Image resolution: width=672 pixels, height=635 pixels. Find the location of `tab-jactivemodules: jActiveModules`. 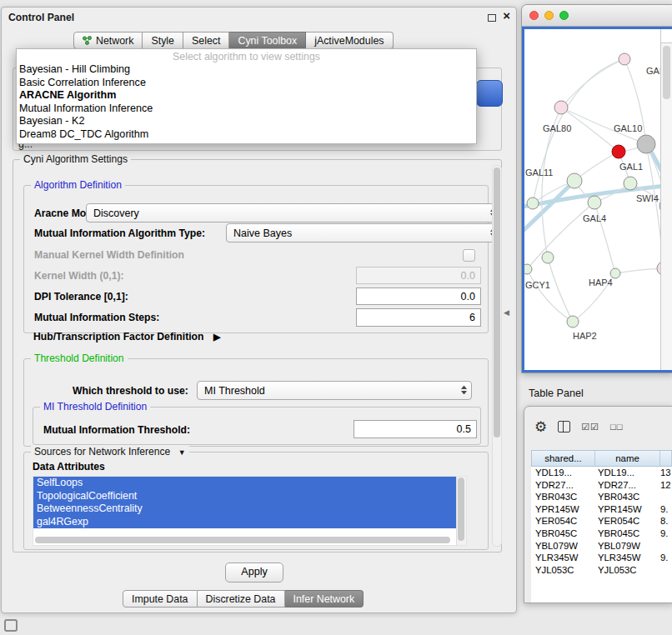

tab-jactivemodules: jActiveModules is located at coordinates (349, 40).